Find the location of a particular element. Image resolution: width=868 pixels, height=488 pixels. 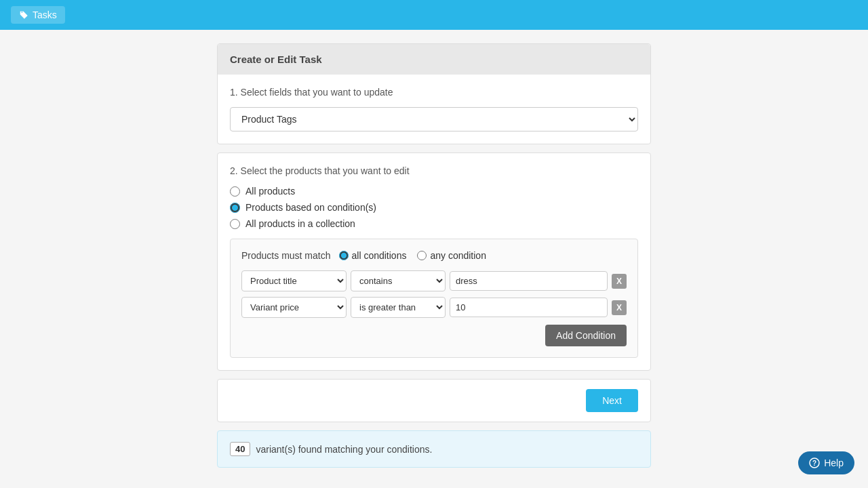

match-all-radio is located at coordinates (344, 256).